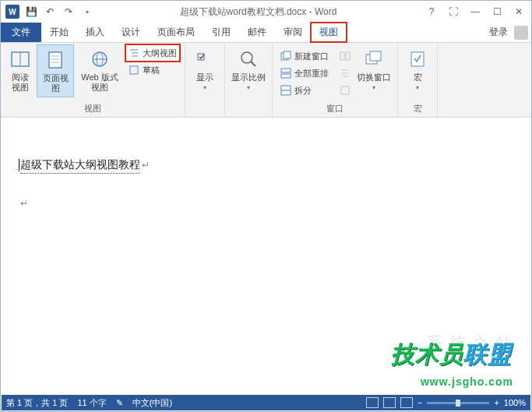 This screenshot has width=532, height=412. What do you see at coordinates (249, 79) in the screenshot?
I see `ribbon-group-zoom: 显示比例 ▾` at bounding box center [249, 79].